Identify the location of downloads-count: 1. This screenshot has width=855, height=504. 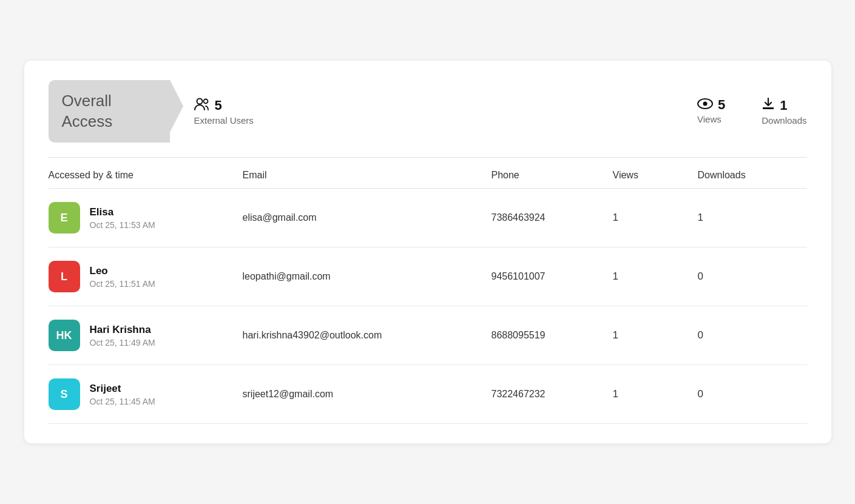
(783, 106).